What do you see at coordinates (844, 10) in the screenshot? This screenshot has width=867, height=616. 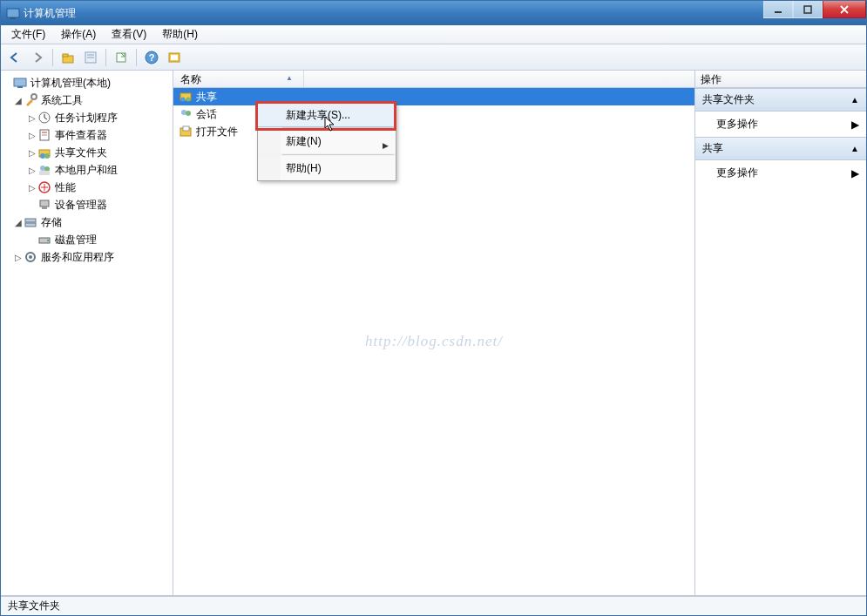 I see `close-button` at bounding box center [844, 10].